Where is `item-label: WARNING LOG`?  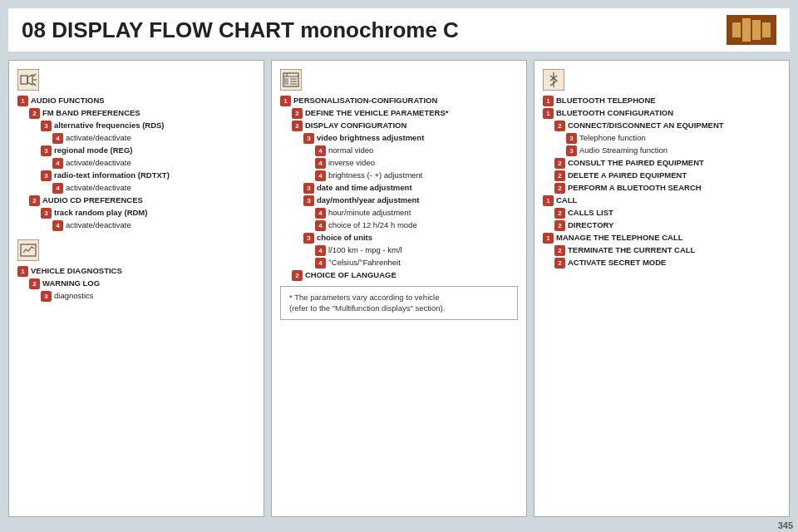
item-label: WARNING LOG is located at coordinates (71, 284).